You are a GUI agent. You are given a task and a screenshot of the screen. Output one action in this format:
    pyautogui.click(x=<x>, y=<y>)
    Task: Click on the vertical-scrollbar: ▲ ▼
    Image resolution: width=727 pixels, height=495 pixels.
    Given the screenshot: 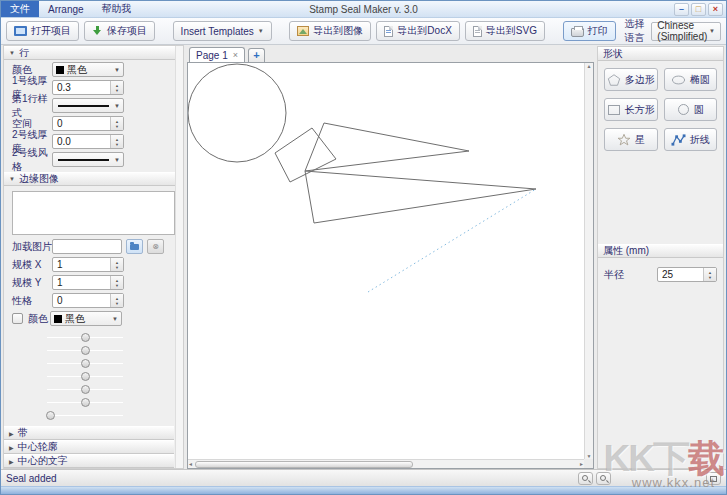 What is the action you would take?
    pyautogui.click(x=588, y=261)
    